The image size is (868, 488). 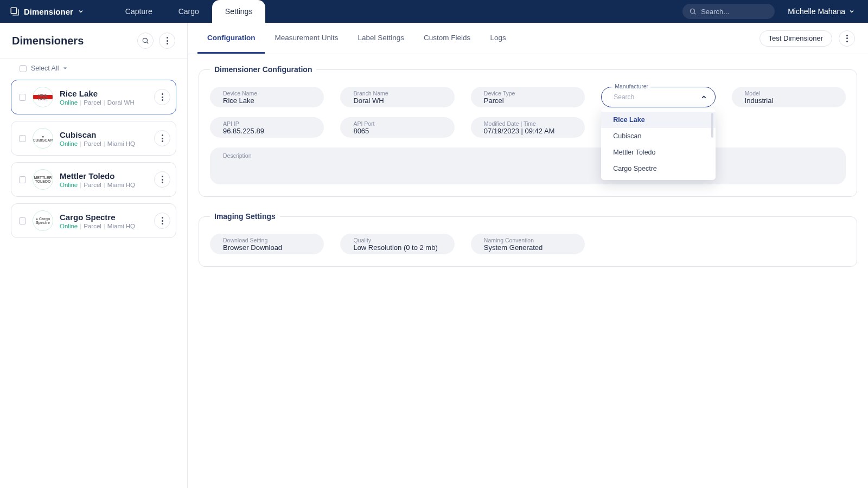 What do you see at coordinates (397, 244) in the screenshot?
I see `field-quality: Quality Low Resolution (0 to 2 mb)` at bounding box center [397, 244].